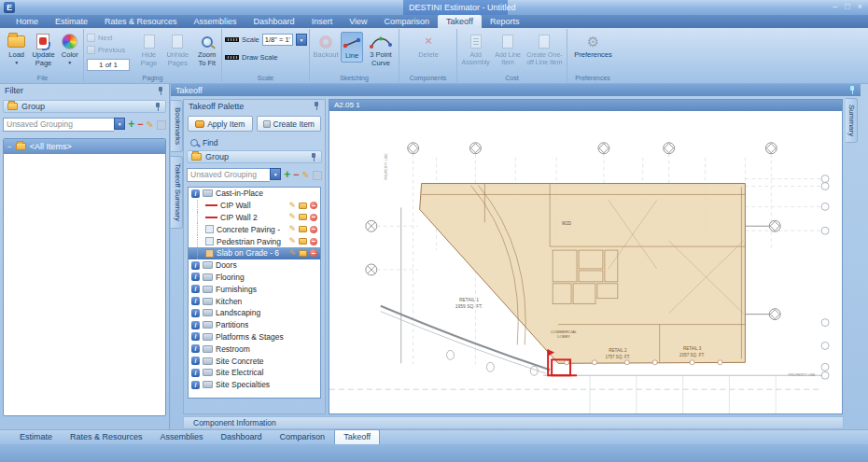  What do you see at coordinates (254, 338) in the screenshot?
I see `palette-category-platforms-stages: iPlatforms & Stages` at bounding box center [254, 338].